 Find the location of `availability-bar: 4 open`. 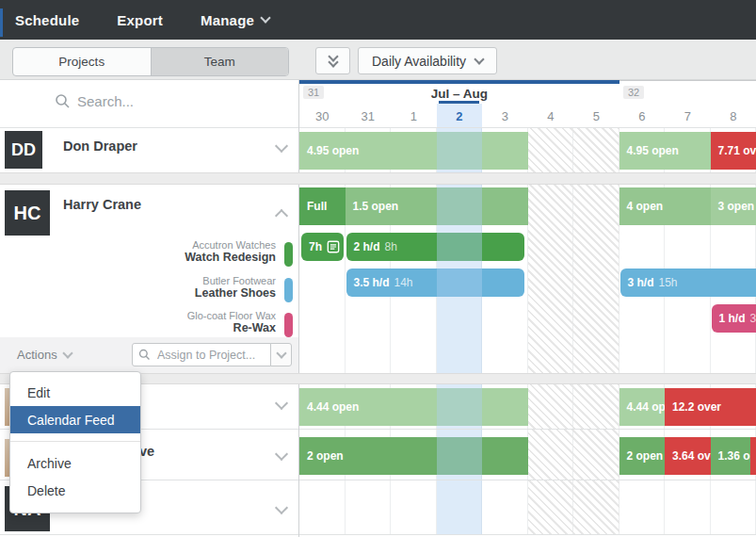

availability-bar: 4 open is located at coordinates (665, 206).